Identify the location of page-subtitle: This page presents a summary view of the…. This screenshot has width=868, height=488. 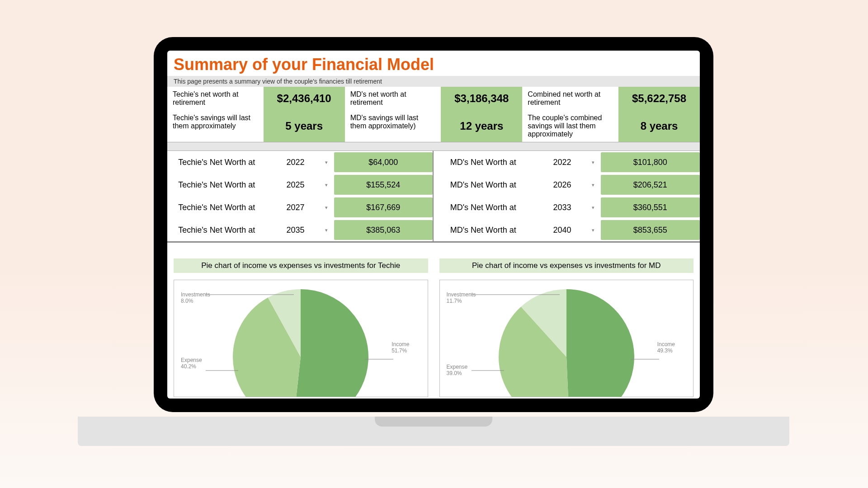
(434, 81).